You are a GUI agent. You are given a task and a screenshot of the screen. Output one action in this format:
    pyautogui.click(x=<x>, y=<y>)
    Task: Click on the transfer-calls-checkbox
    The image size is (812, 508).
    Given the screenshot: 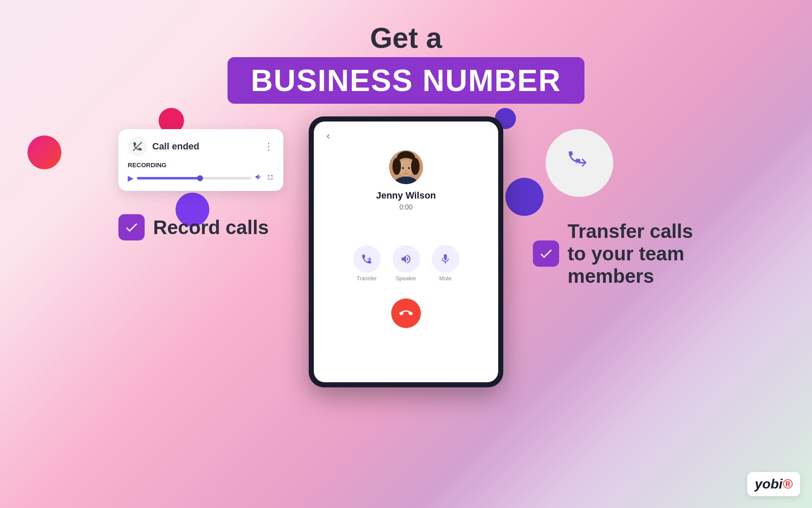 What is the action you would take?
    pyautogui.click(x=546, y=254)
    